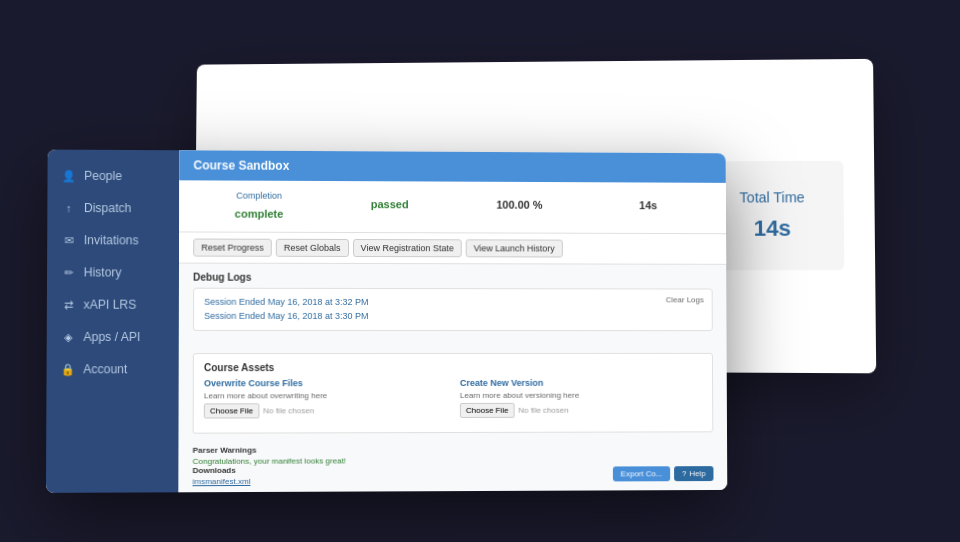 The width and height of the screenshot is (960, 542). What do you see at coordinates (453, 316) in the screenshot?
I see `log-entry-2: Session Ended May 16, 2018 at 3:30 PM` at bounding box center [453, 316].